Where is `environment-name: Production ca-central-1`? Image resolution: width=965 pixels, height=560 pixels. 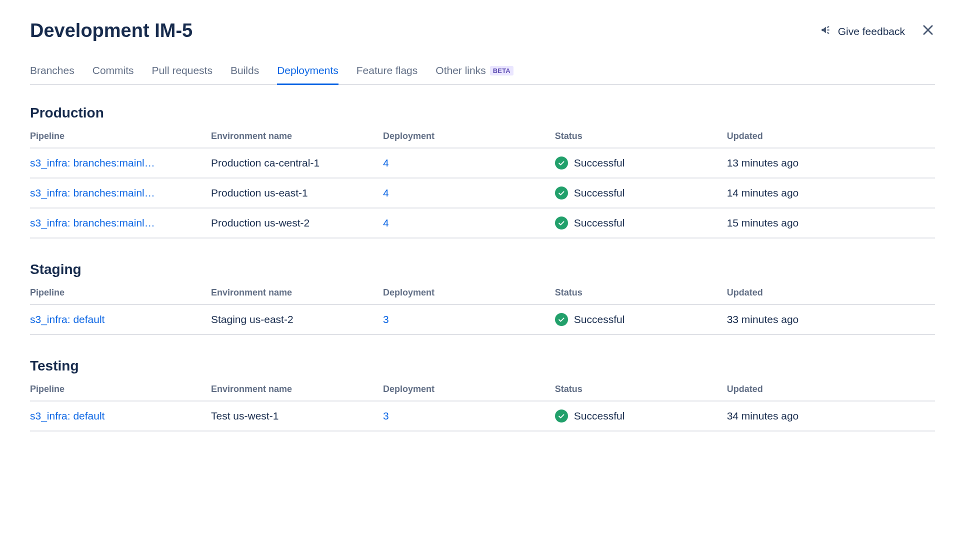
environment-name: Production ca-central-1 is located at coordinates (297, 163).